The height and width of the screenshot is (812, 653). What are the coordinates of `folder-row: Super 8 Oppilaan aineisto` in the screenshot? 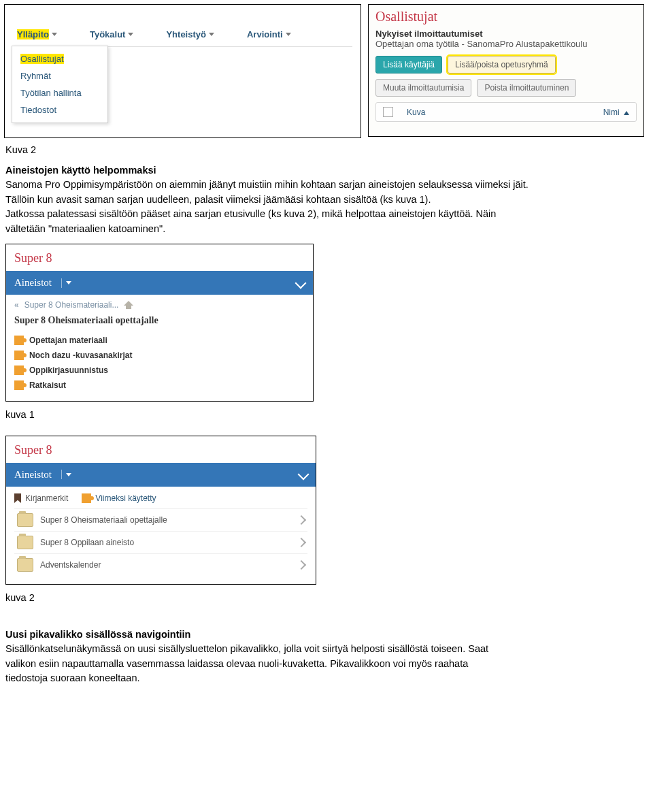 It's located at (161, 542).